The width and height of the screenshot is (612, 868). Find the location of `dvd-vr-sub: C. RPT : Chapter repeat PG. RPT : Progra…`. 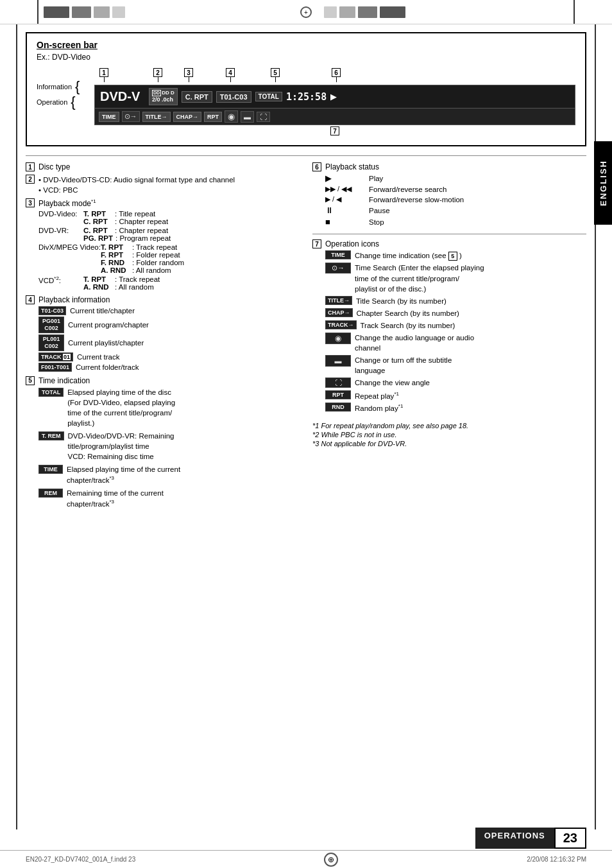

dvd-vr-sub: C. RPT : Chapter repeat PG. RPT : Progra… is located at coordinates (127, 234).